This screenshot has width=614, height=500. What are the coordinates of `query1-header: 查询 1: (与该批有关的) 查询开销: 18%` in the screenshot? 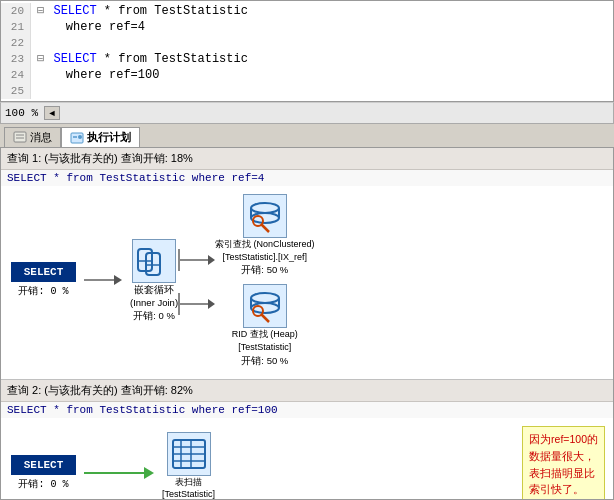 It's located at (307, 159).